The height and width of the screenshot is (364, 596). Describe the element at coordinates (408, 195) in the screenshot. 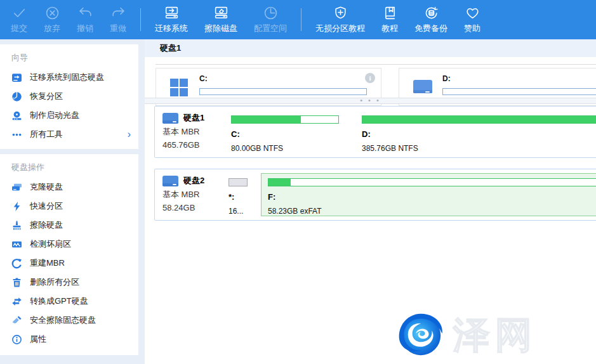

I see `partition-list: *: 16... F: 58.23GB exFAT` at that location.